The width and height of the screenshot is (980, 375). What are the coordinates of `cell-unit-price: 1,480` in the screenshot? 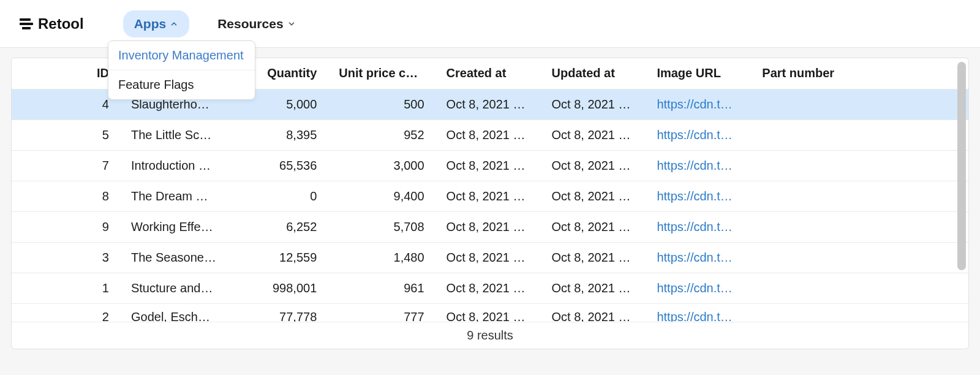 It's located at (383, 257).